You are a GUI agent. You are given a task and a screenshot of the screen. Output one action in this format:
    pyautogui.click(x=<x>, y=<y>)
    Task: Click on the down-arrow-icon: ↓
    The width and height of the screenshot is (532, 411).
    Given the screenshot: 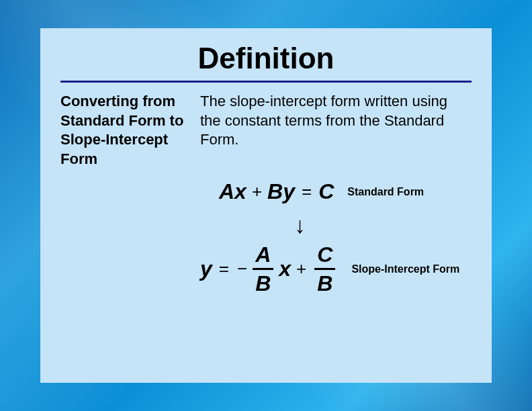 What is the action you would take?
    pyautogui.click(x=300, y=225)
    